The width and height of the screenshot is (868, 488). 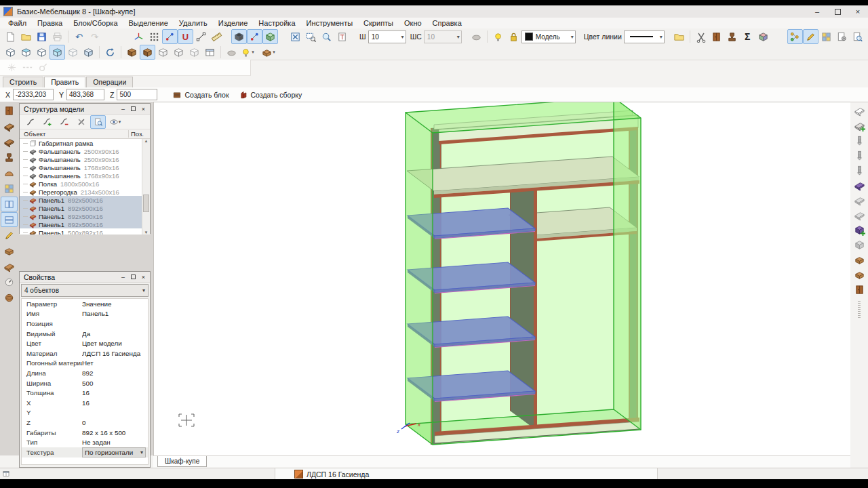 I want to click on shaded-edges-button, so click(x=148, y=52).